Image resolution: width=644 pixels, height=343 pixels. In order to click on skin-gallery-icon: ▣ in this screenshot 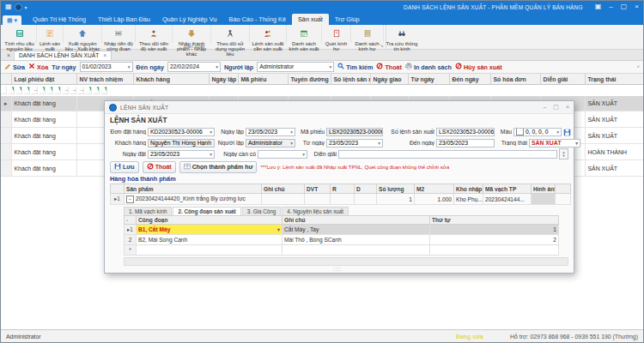, I will do `click(598, 7)`.